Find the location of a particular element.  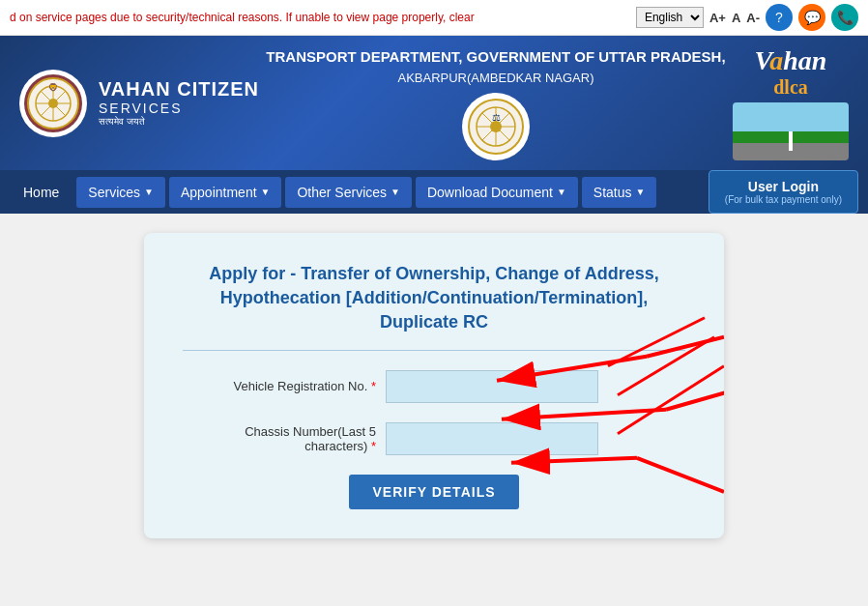

user-login-sublabel: (For bulk tax payment only) is located at coordinates (783, 199).